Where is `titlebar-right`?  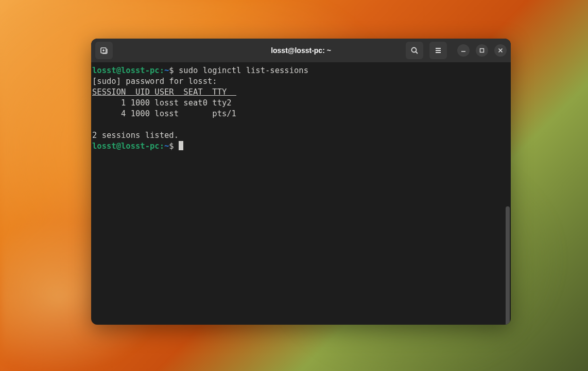
titlebar-right is located at coordinates (456, 50).